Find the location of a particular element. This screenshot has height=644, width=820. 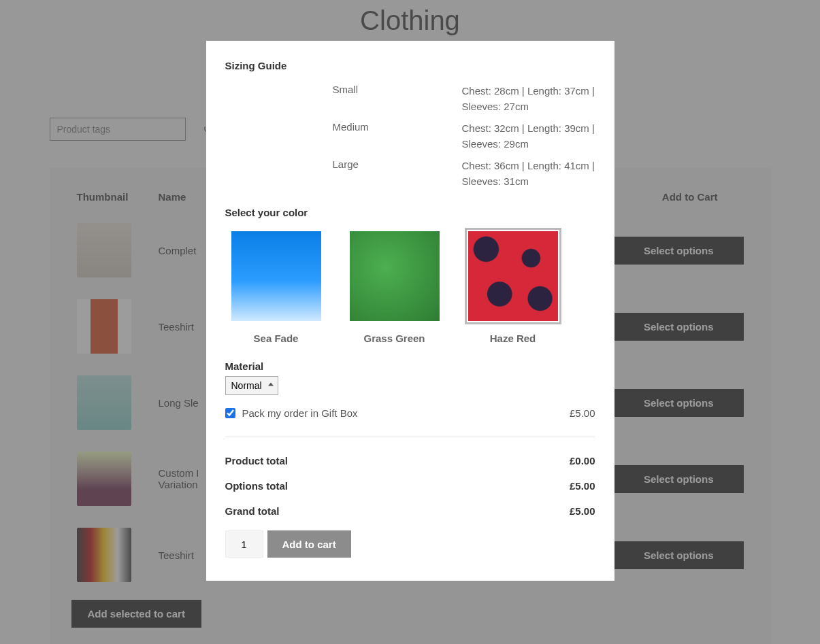

quantity-input is located at coordinates (244, 544).